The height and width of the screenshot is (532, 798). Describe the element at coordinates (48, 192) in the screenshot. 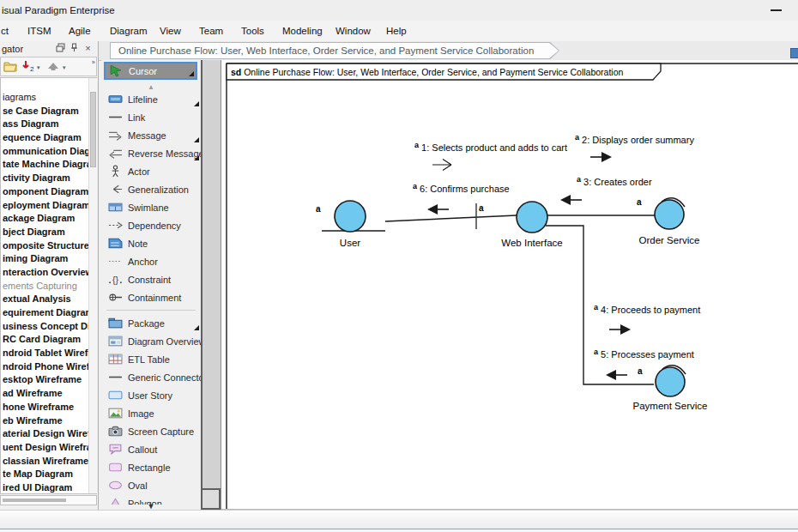

I see `tree-item: omponent Diagram` at that location.